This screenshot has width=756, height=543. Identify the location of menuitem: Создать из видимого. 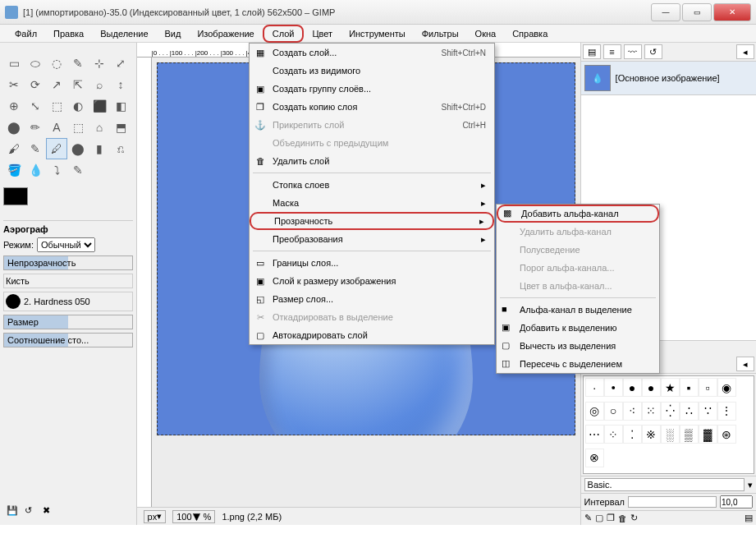
(372, 71).